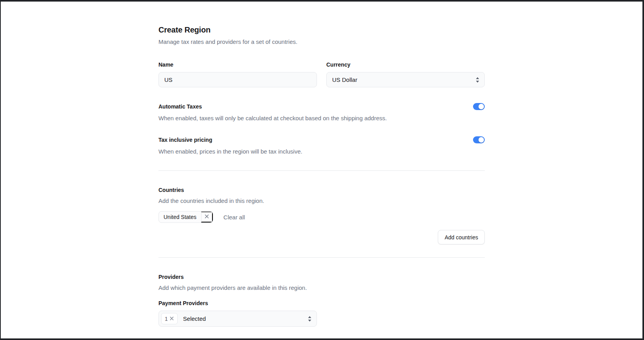  Describe the element at coordinates (322, 217) in the screenshot. I see `selected-countries-row: United States Clear all` at that location.